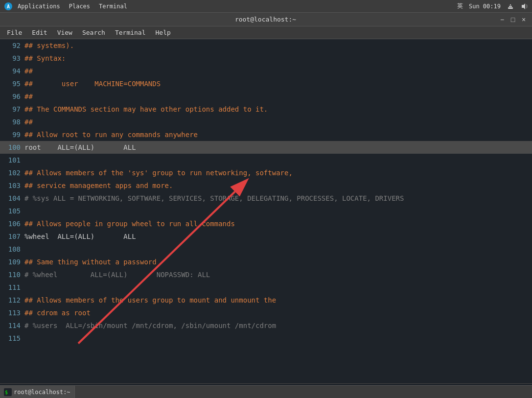 The image size is (532, 398). What do you see at coordinates (266, 71) in the screenshot?
I see `code-line-94: 94 ##` at bounding box center [266, 71].